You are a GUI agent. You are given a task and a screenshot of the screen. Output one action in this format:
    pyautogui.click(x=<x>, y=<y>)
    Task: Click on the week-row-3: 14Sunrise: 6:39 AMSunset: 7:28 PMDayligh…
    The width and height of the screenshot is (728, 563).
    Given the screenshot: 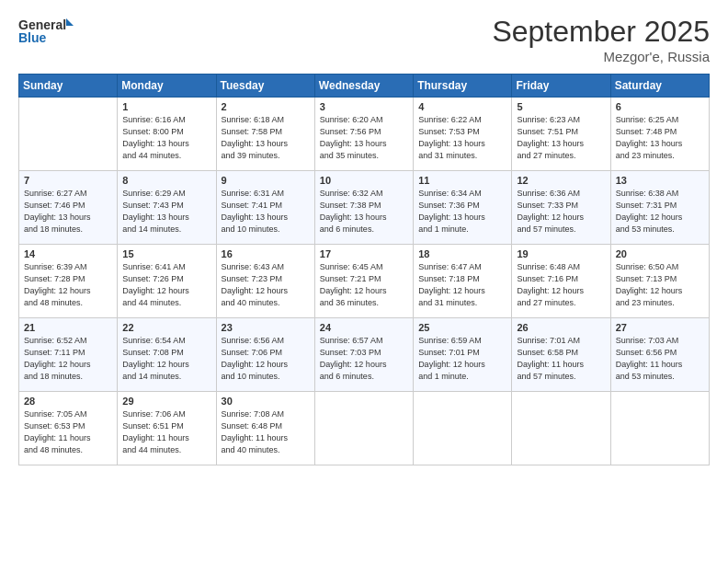 What is the action you would take?
    pyautogui.click(x=364, y=282)
    